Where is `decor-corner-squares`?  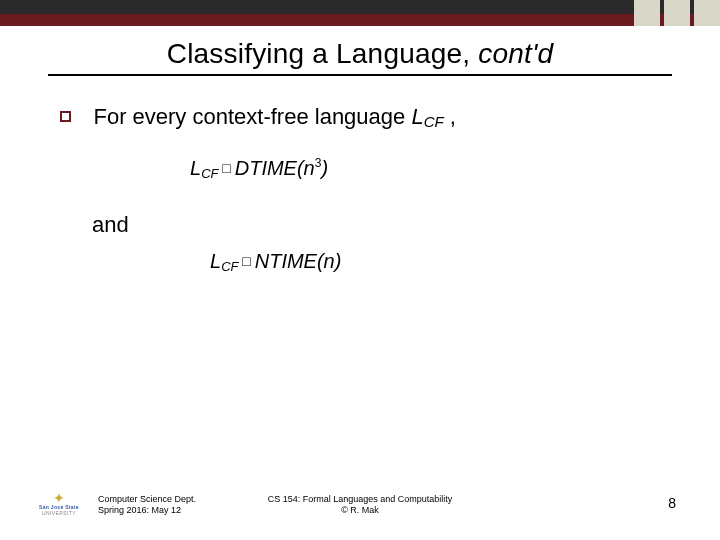 decor-corner-squares is located at coordinates (675, 13).